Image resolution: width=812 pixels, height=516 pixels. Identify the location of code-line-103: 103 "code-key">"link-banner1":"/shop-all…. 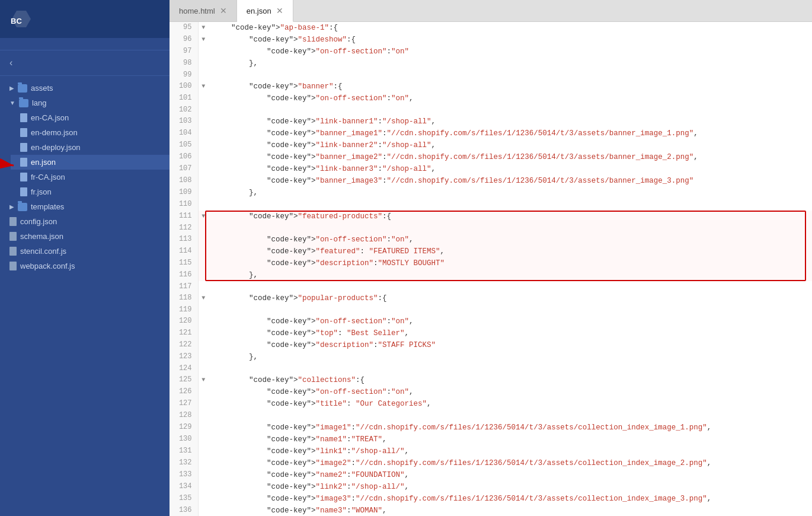
(491, 122).